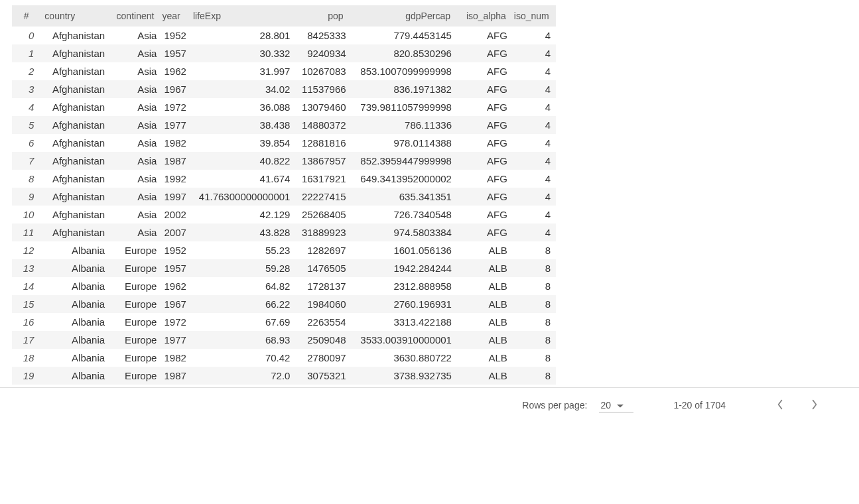  Describe the element at coordinates (284, 232) in the screenshot. I see `table-row: 11AfghanistanAsia200743.82831889923974.5…` at that location.